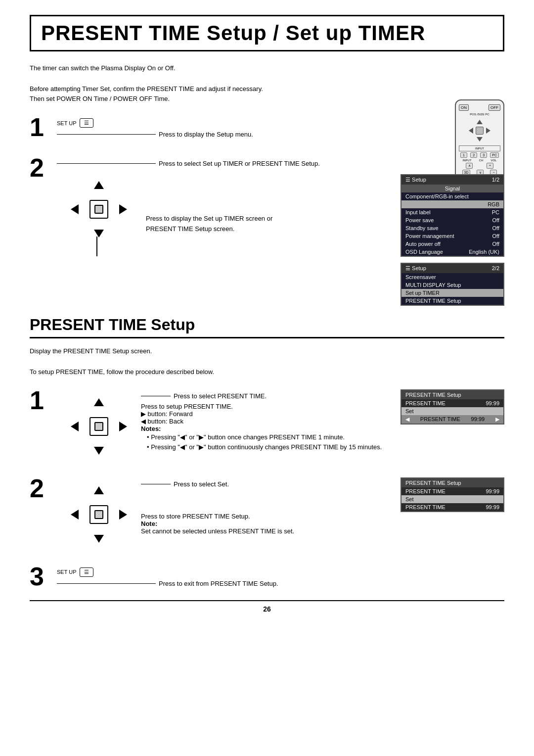 This screenshot has width=534, height=756. What do you see at coordinates (452, 220) in the screenshot?
I see `osd-row-power-save: Power save Off` at bounding box center [452, 220].